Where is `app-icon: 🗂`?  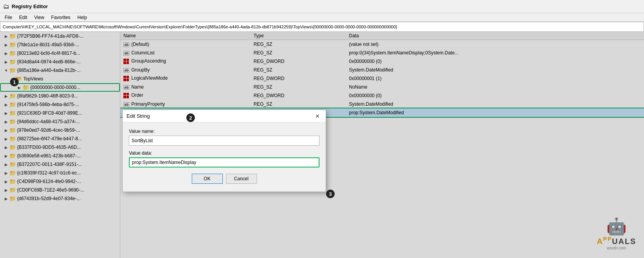 app-icon: 🗂 is located at coordinates (6, 7).